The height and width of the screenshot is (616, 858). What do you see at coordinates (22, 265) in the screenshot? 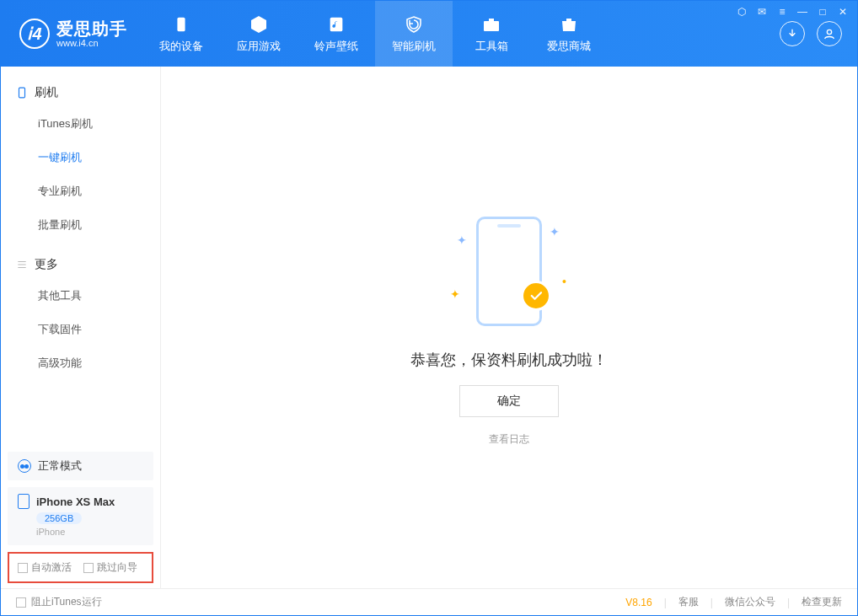
I see `list-icon` at bounding box center [22, 265].